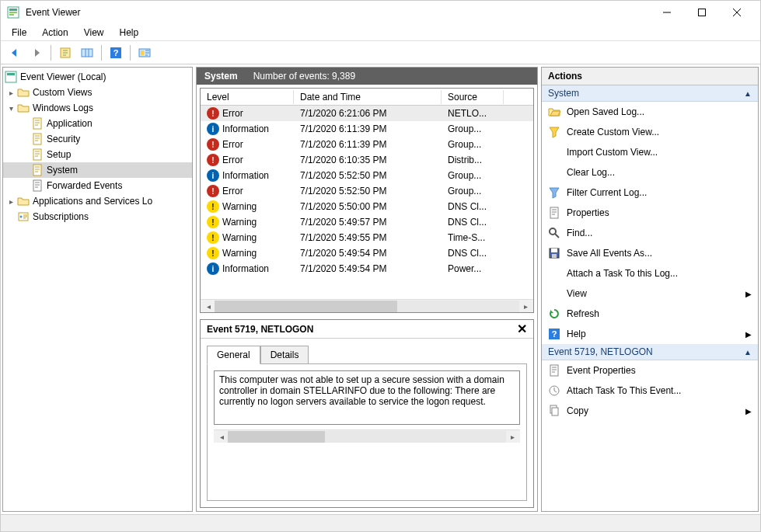 This screenshot has width=761, height=532. Describe the element at coordinates (367, 238) in the screenshot. I see `event-row: !Warning7/1/2020 5:49:55 PMTime-S...` at that location.